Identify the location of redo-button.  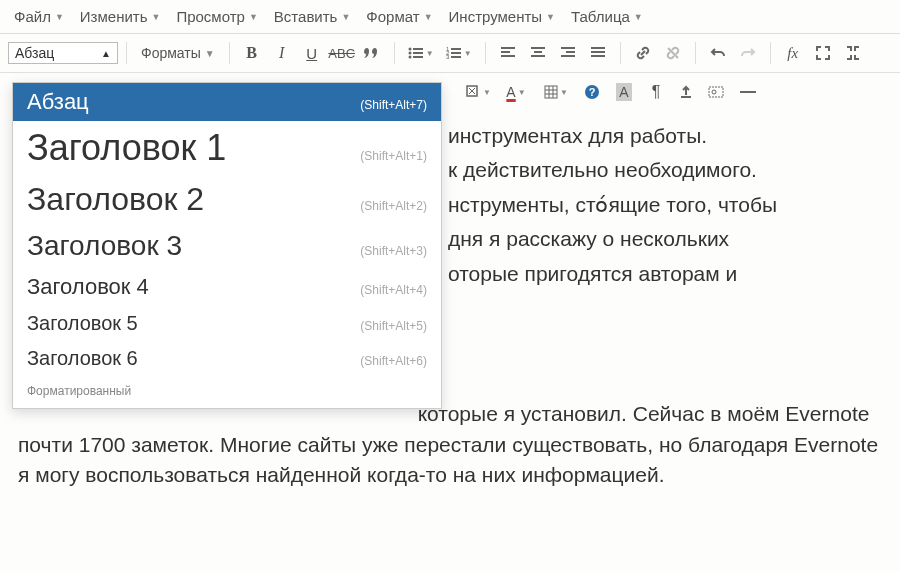
(748, 53).